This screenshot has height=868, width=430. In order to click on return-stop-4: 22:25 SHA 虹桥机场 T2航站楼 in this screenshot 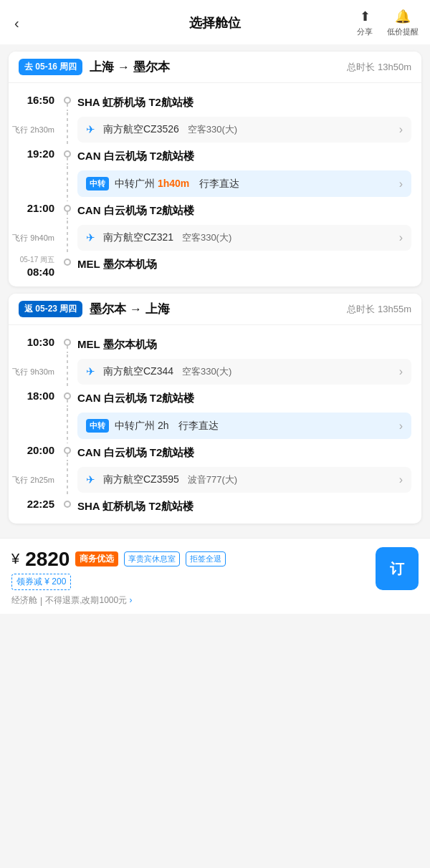, I will do `click(215, 507)`.